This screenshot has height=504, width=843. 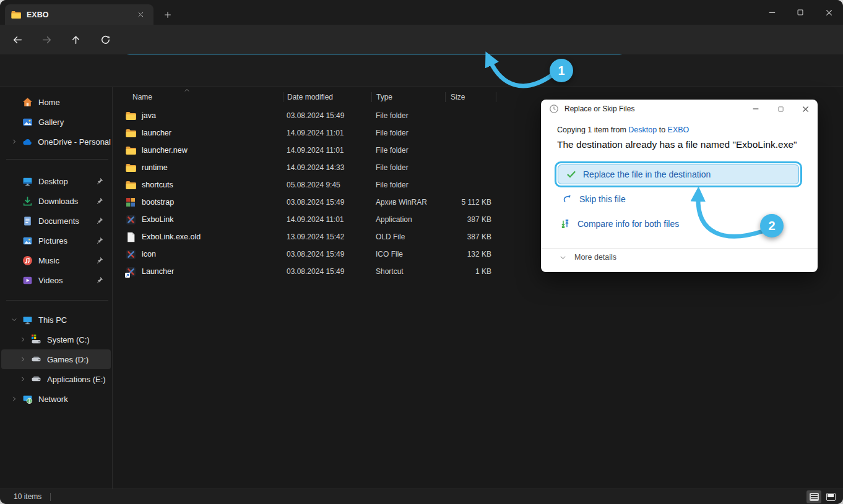 What do you see at coordinates (27, 399) in the screenshot?
I see `network-icon` at bounding box center [27, 399].